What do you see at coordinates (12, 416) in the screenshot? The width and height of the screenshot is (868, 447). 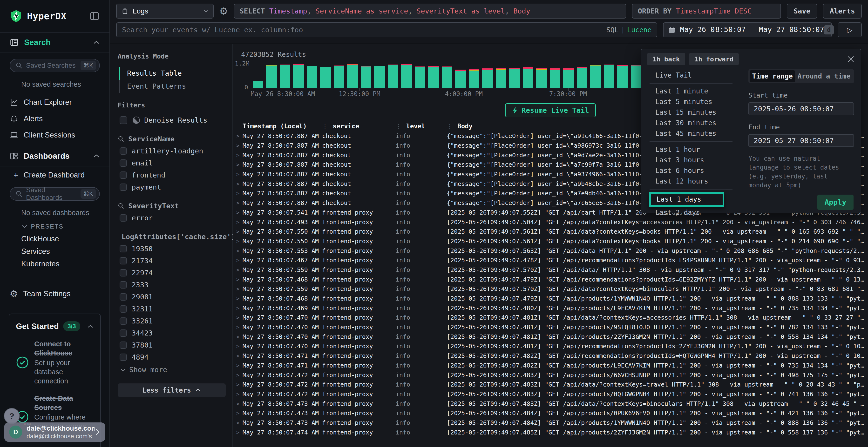 I see `help-button: ?` at bounding box center [12, 416].